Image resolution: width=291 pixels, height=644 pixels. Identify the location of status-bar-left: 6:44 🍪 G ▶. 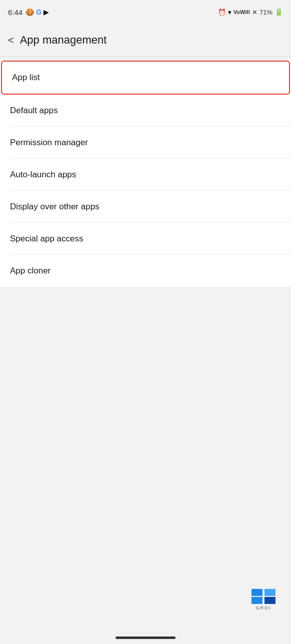
(28, 12).